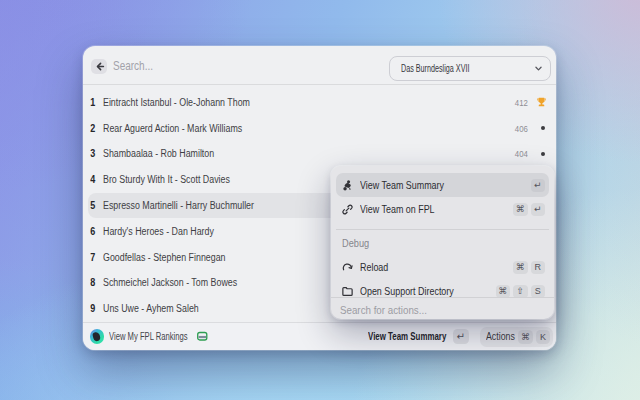  What do you see at coordinates (348, 268) in the screenshot?
I see `reload-icon` at bounding box center [348, 268].